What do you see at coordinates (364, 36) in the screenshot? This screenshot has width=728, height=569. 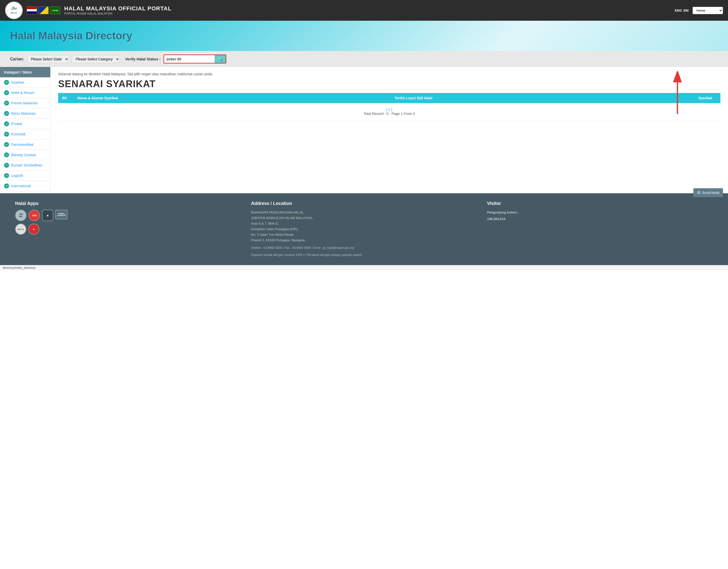 I see `banner: Halal Malaysia Directory` at bounding box center [364, 36].